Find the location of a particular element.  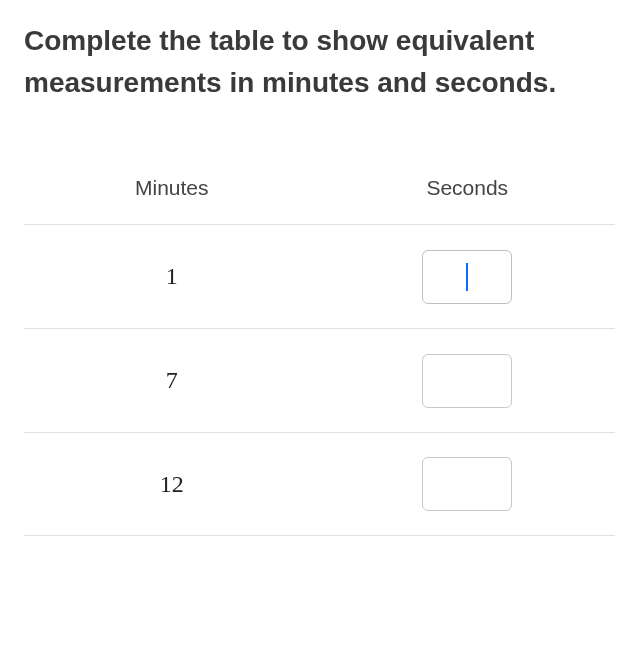

table-header-row: Minutes Seconds is located at coordinates (320, 194).